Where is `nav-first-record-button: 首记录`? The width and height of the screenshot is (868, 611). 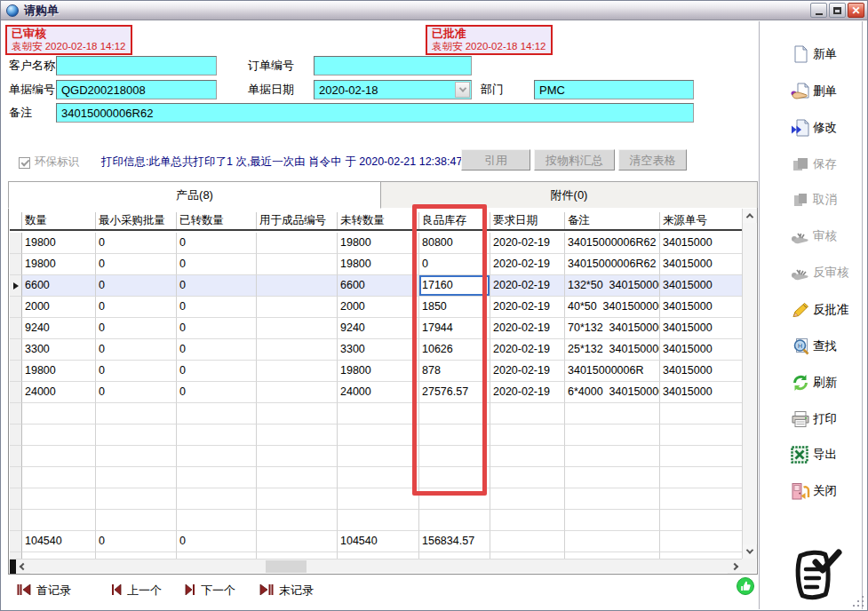 nav-first-record-button: 首记录 is located at coordinates (44, 591).